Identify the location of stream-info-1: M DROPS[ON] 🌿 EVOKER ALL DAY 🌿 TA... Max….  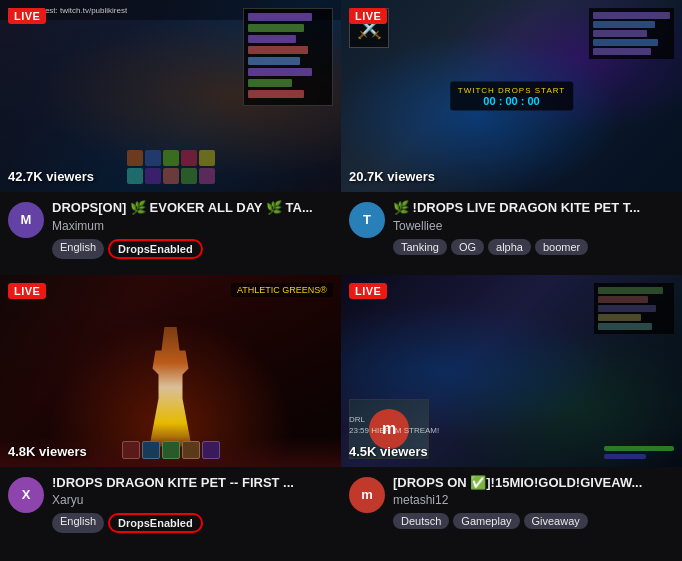
(170, 228).